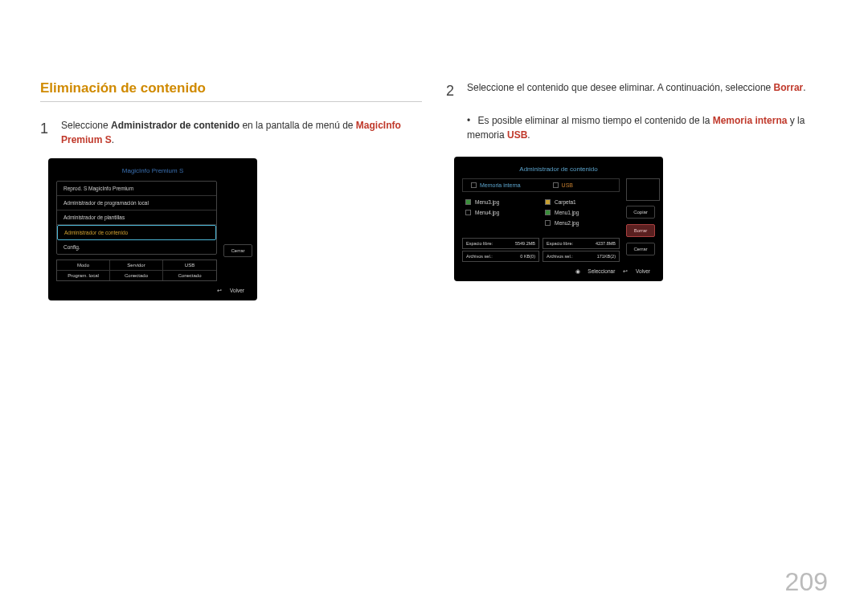 This screenshot has height=613, width=868. I want to click on tab-usb: USB, so click(563, 185).